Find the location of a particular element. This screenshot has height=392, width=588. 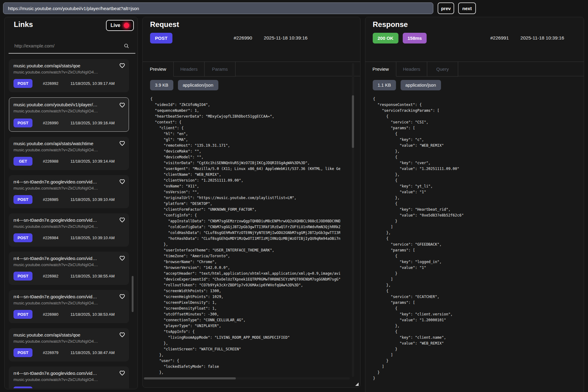

response-tabs: Preview Headers Query is located at coordinates (475, 69).